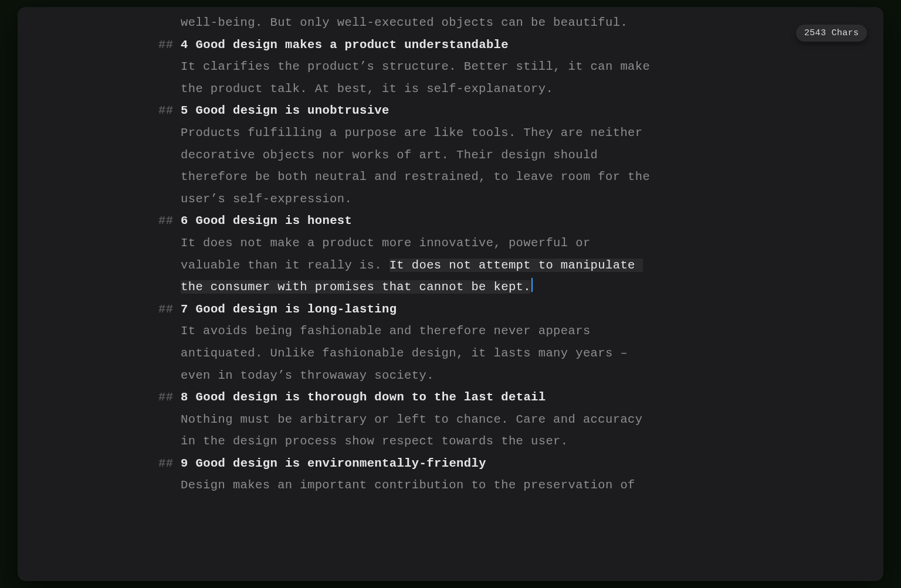 This screenshot has height=588, width=901. I want to click on text-cursor, so click(532, 285).